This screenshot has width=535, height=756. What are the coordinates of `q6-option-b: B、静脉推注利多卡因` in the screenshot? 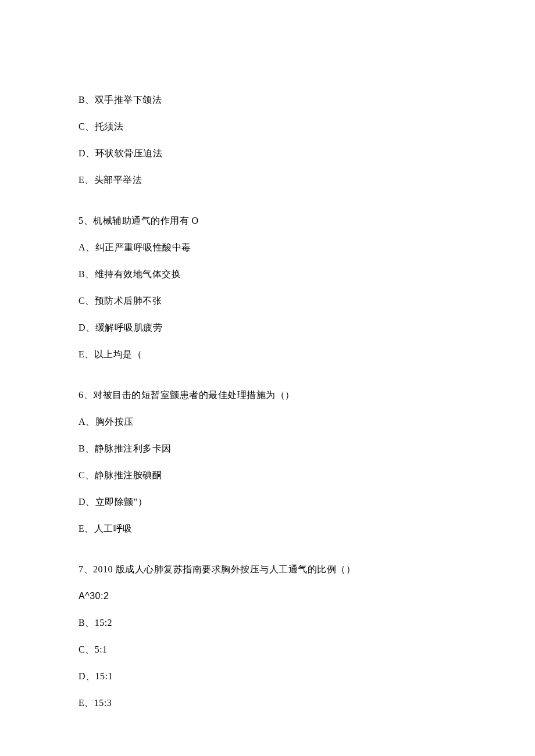 It's located at (268, 449).